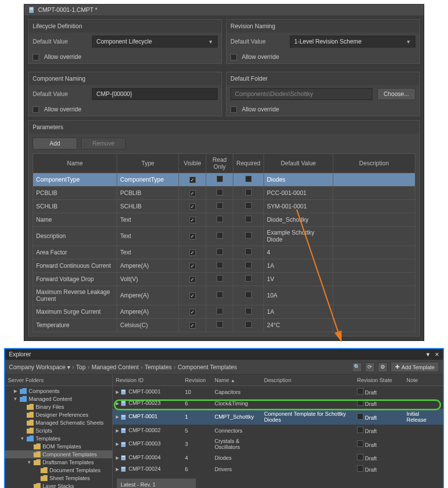 The image size is (448, 488). Describe the element at coordinates (379, 380) in the screenshot. I see `col-revision-state: Revision State` at that location.